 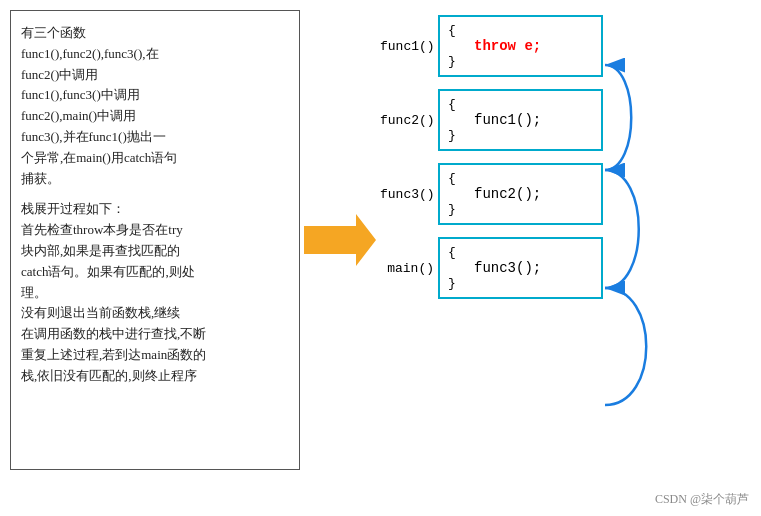 What do you see at coordinates (508, 194) in the screenshot?
I see `func3-content: func2();` at bounding box center [508, 194].